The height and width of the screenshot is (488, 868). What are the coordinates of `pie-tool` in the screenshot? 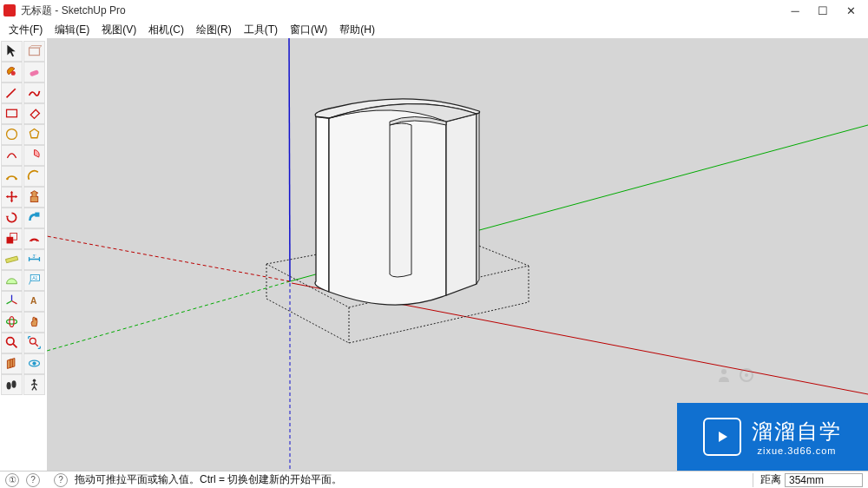 It's located at (35, 155).